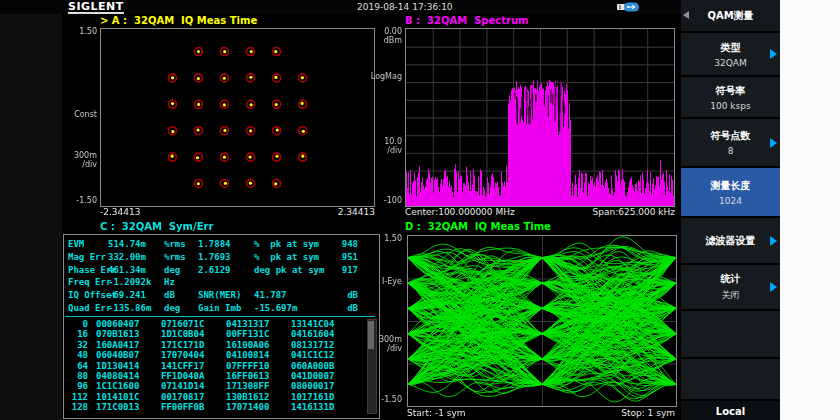 This screenshot has width=840, height=420. I want to click on softkey-类型: 类型32QAM, so click(730, 53).